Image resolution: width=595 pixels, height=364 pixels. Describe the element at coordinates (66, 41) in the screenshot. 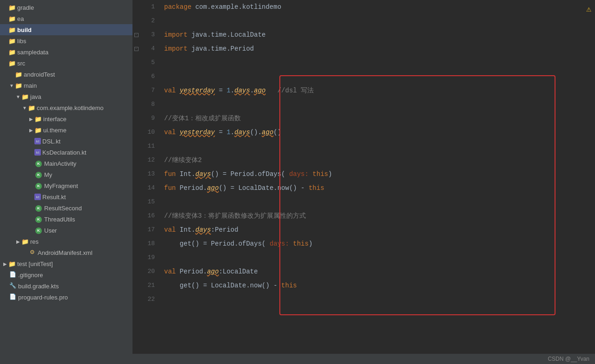

I see `sidebar-item-libs: 📁libs` at that location.